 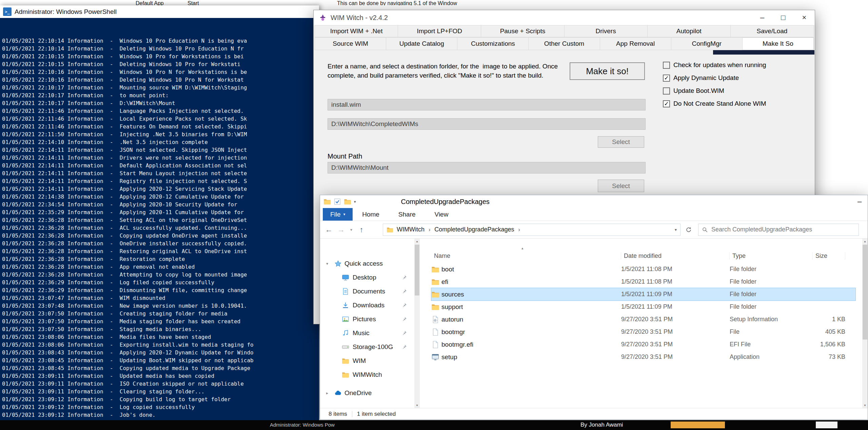 What do you see at coordinates (329, 230) in the screenshot?
I see `back-button: ←` at bounding box center [329, 230].